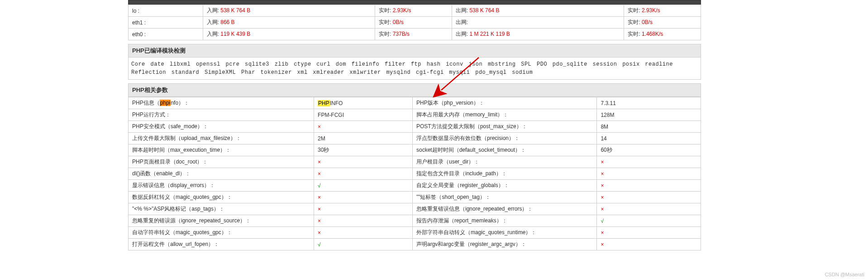 The width and height of the screenshot is (868, 279). What do you see at coordinates (289, 34) in the screenshot?
I see `network-in: 入网: 119 K 439 B` at bounding box center [289, 34].